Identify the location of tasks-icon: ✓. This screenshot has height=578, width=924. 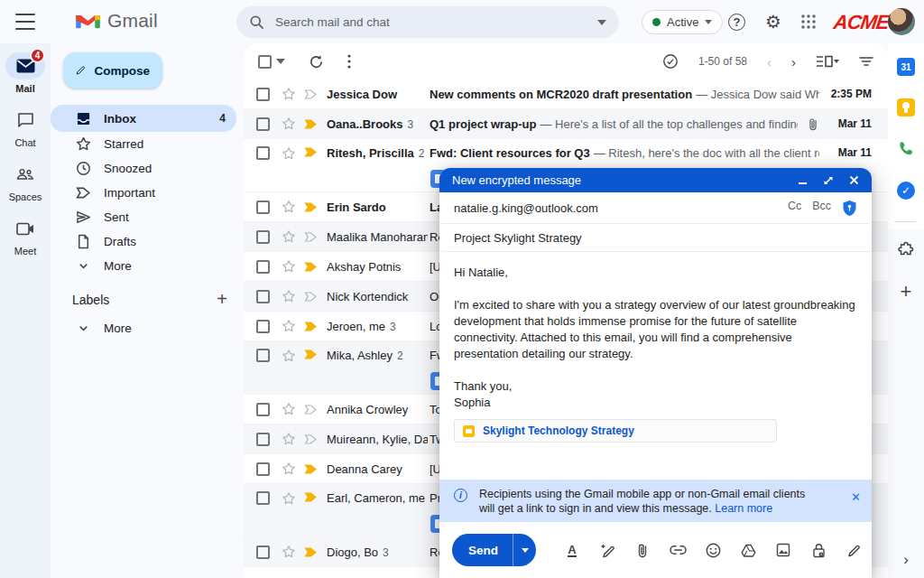
(906, 191).